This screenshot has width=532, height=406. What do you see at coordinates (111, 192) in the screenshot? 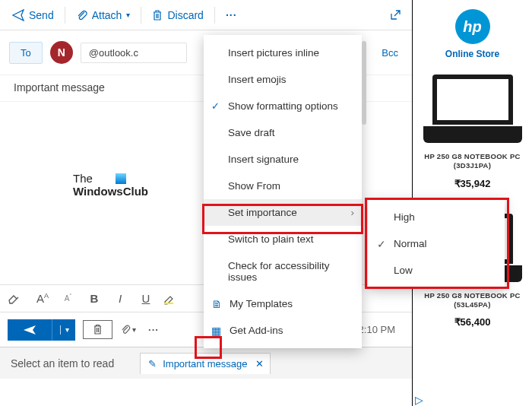
I see `logo-line2: WindowsClub` at bounding box center [111, 192].